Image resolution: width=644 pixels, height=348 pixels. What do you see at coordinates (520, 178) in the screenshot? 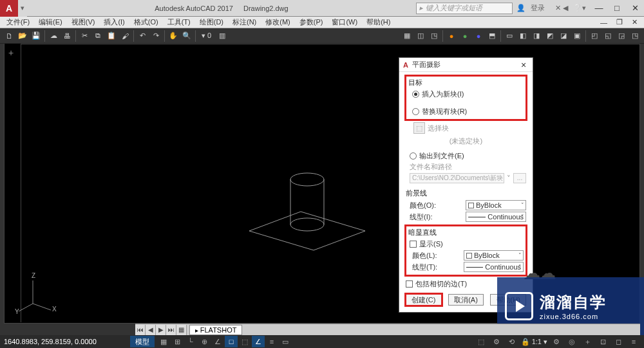
I see `browse-button: ...` at bounding box center [520, 178].